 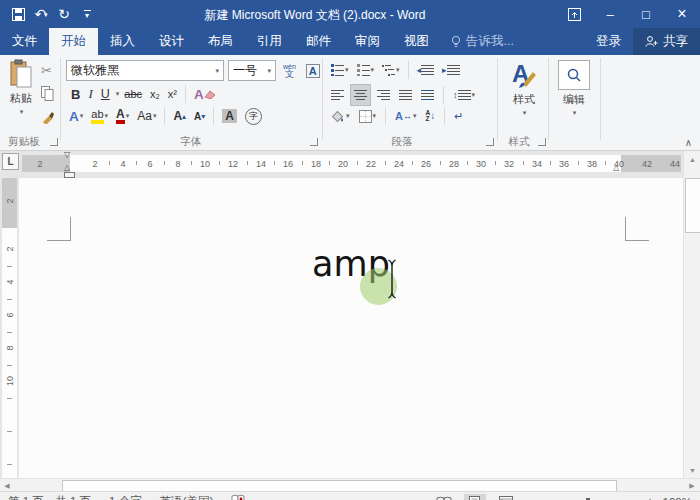 What do you see at coordinates (191, 142) in the screenshot?
I see `font-group-label: 字体` at bounding box center [191, 142].